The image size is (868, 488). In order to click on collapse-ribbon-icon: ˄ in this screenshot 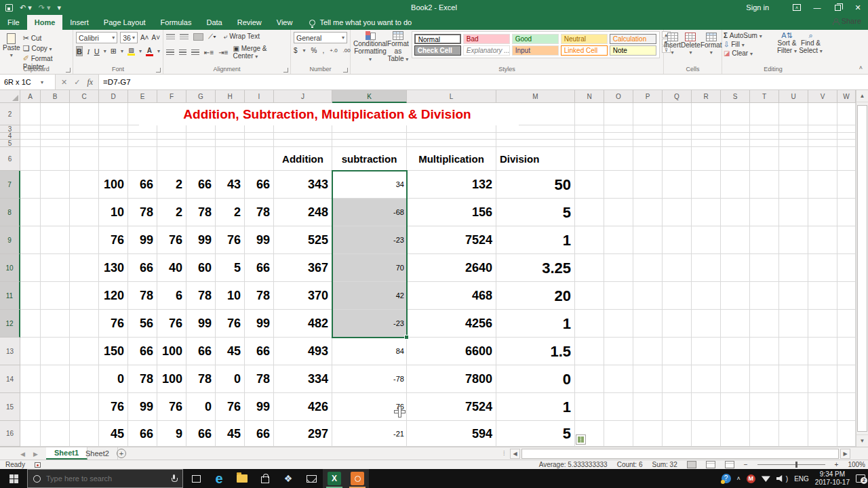, I will do `click(861, 68)`.